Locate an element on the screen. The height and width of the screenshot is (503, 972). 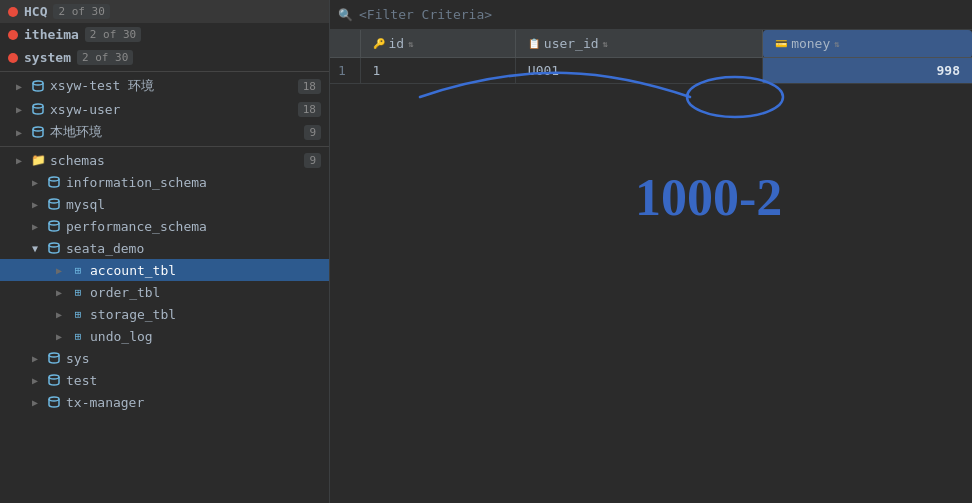
data-table: 🔑 id ⇅ 📋 user_id ⇅ is located at coordinates (651, 57).